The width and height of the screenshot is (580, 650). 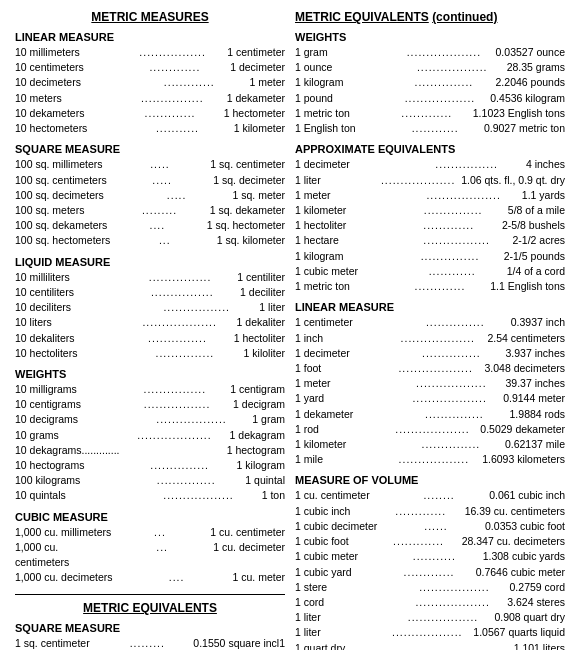 I want to click on entry-right: 3.937 inches, so click(x=534, y=354).